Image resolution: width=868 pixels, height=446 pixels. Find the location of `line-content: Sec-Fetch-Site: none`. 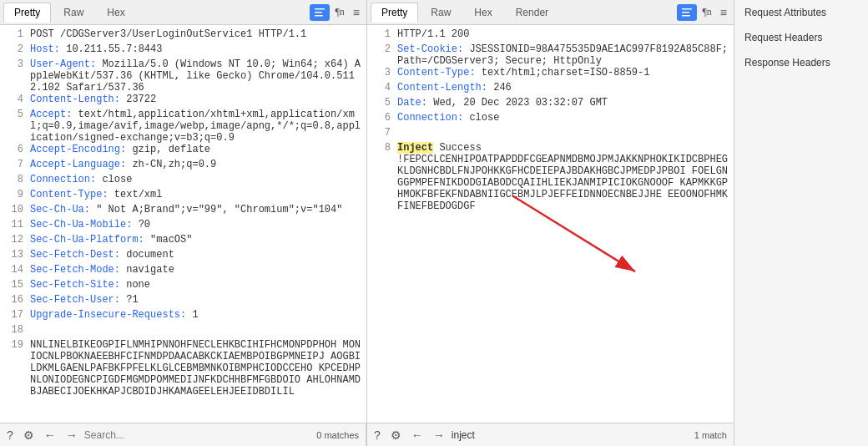

line-content: Sec-Fetch-Site: none is located at coordinates (90, 285).